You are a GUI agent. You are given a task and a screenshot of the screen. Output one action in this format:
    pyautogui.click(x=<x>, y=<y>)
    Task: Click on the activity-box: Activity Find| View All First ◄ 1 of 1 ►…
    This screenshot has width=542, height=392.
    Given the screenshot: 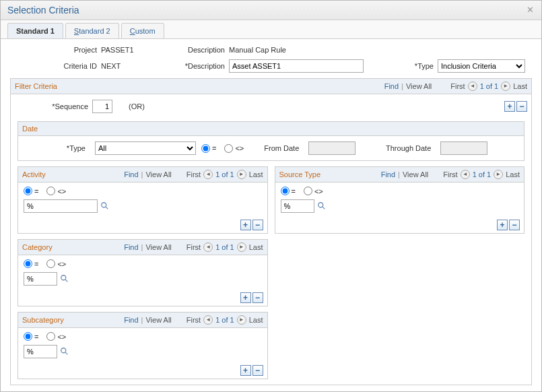 What is the action you would take?
    pyautogui.click(x=143, y=200)
    